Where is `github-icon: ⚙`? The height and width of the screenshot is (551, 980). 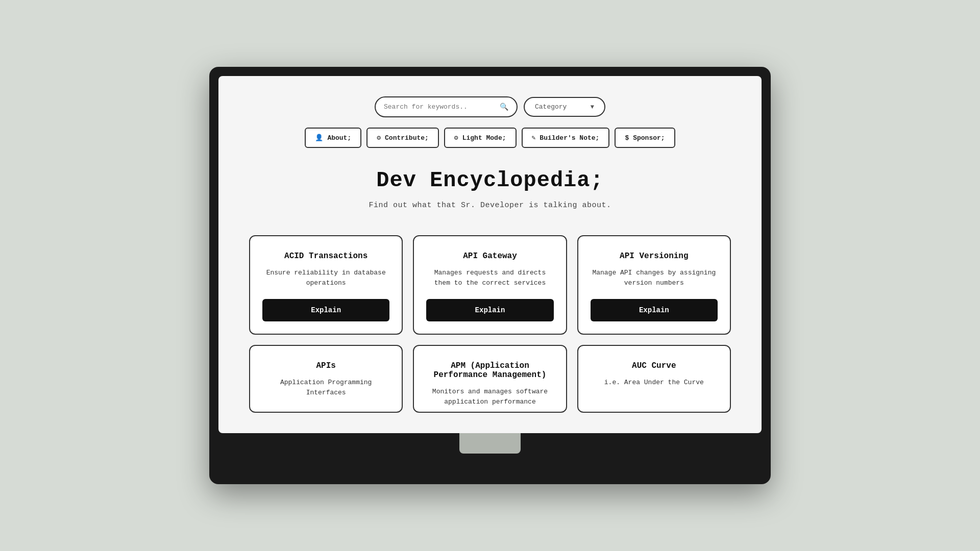 github-icon: ⚙ is located at coordinates (379, 138).